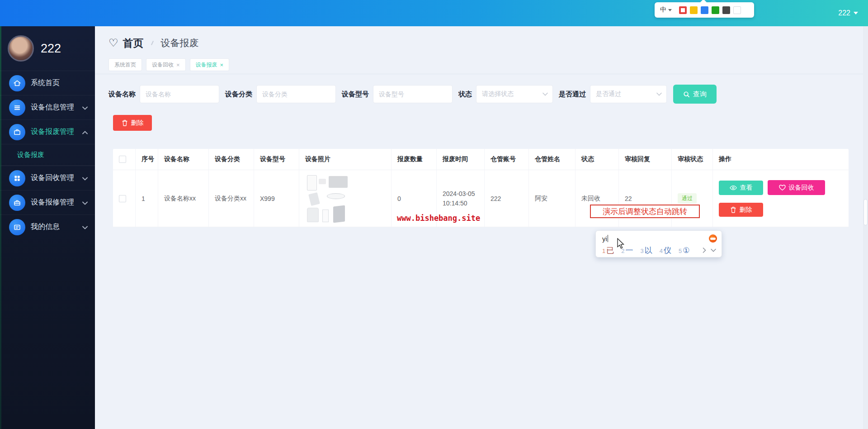 The height and width of the screenshot is (429, 868). I want to click on sidebar-item-label: 设备报修管理, so click(52, 203).